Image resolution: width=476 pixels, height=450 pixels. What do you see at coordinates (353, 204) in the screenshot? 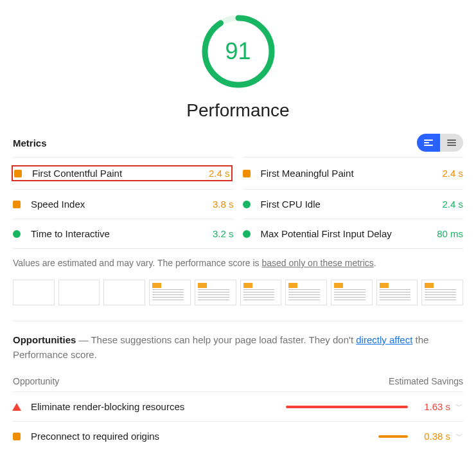
I see `metric-item: First CPU Idle2.4 s` at bounding box center [353, 204].